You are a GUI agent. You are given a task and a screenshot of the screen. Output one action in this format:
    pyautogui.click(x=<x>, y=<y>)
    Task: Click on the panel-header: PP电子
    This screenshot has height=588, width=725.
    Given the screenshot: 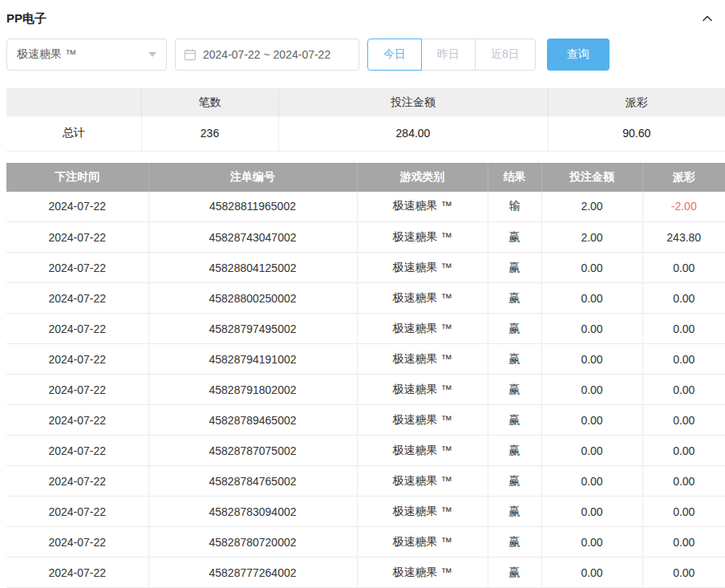 What is the action you would take?
    pyautogui.click(x=366, y=18)
    